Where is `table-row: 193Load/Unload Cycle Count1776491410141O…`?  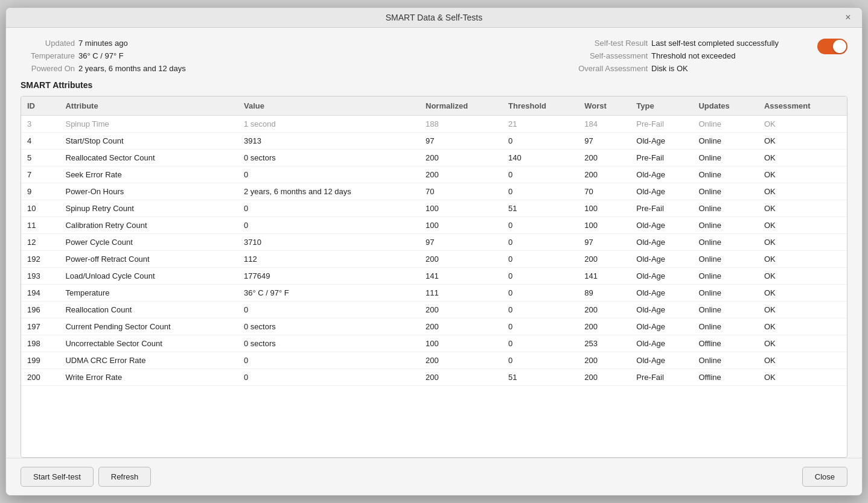 table-row: 193Load/Unload Cycle Count1776491410141O… is located at coordinates (434, 276).